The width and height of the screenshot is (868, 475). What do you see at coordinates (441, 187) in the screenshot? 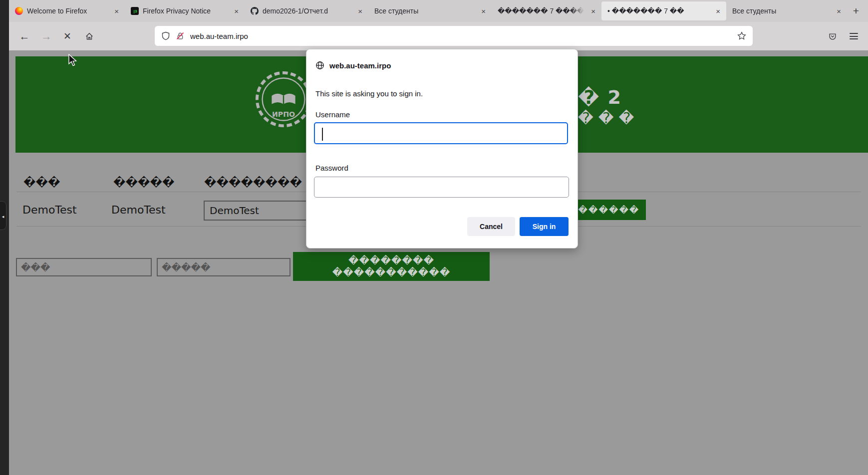
I see `password-field` at bounding box center [441, 187].